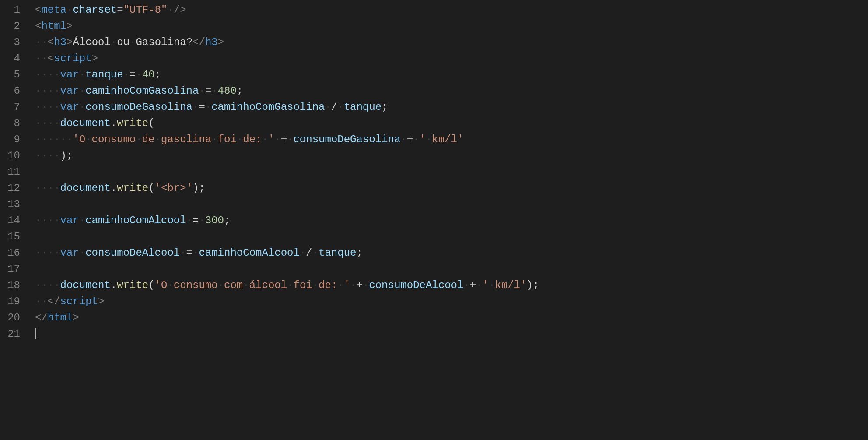  Describe the element at coordinates (505, 285) in the screenshot. I see `token-lit: '·km/l'` at that location.